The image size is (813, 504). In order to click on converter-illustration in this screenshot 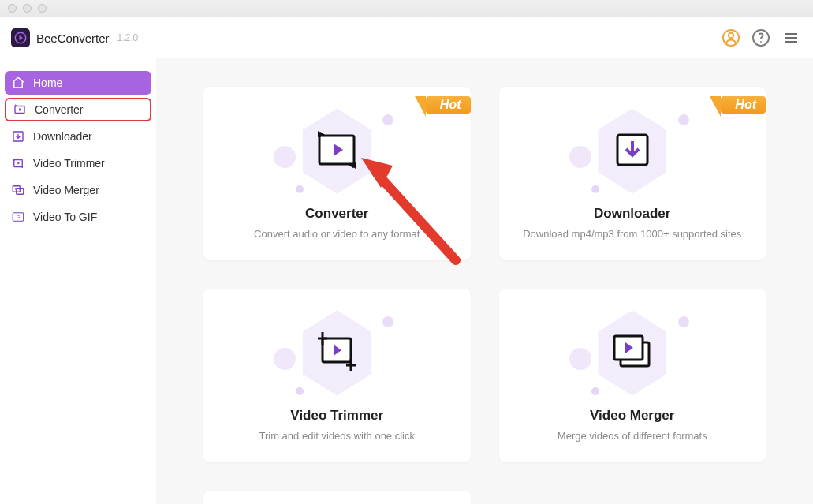, I will do `click(337, 151)`.